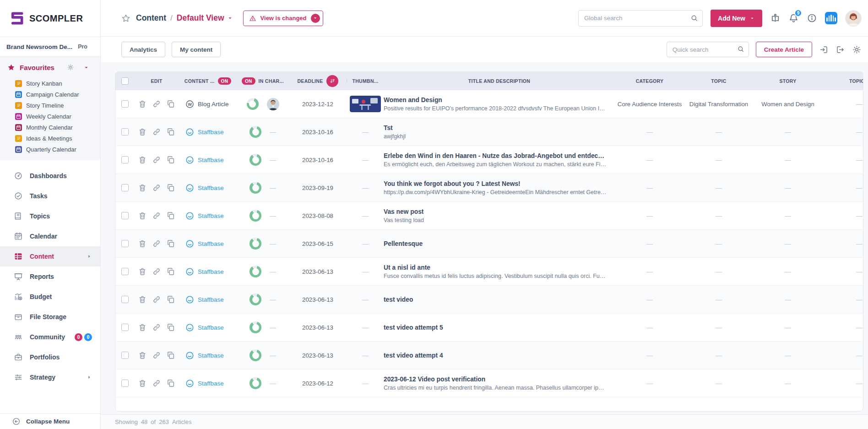 This screenshot has width=868, height=429. What do you see at coordinates (50, 236) in the screenshot?
I see `sidebar-item-calendar: Calendar` at bounding box center [50, 236].